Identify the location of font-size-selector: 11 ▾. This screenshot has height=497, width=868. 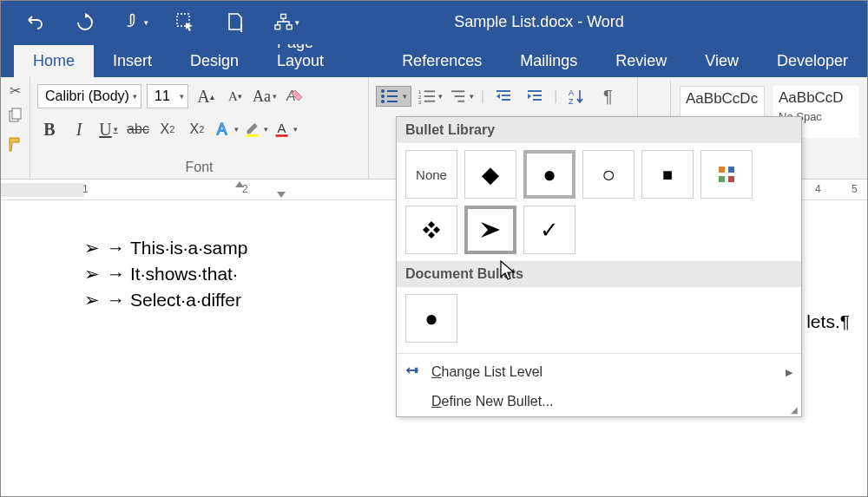
(168, 96).